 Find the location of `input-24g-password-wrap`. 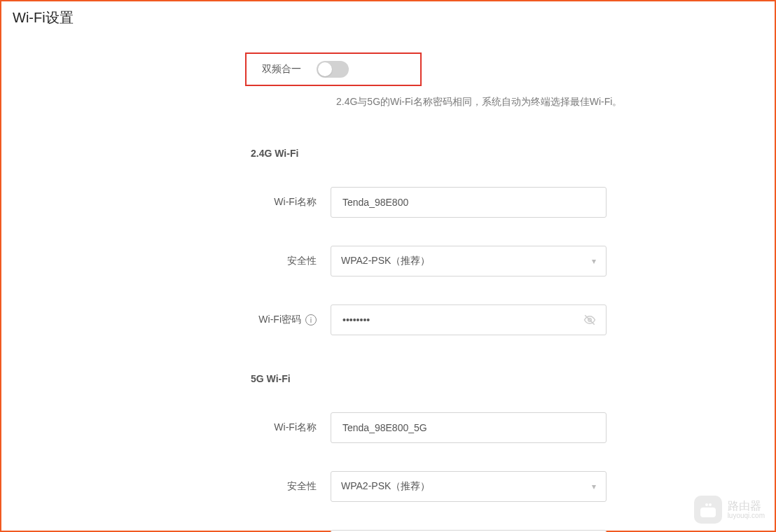

input-24g-password-wrap is located at coordinates (469, 320).